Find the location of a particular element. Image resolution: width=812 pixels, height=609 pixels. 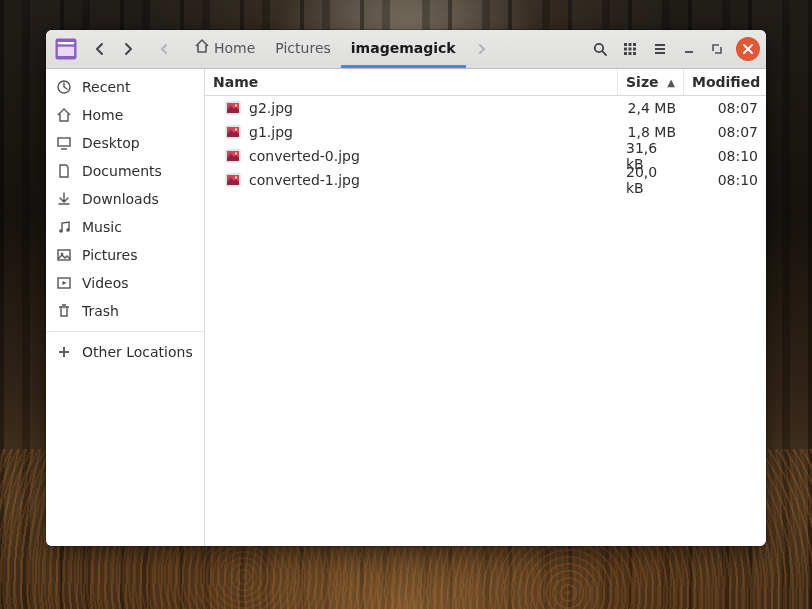

app-files-icon is located at coordinates (66, 49).